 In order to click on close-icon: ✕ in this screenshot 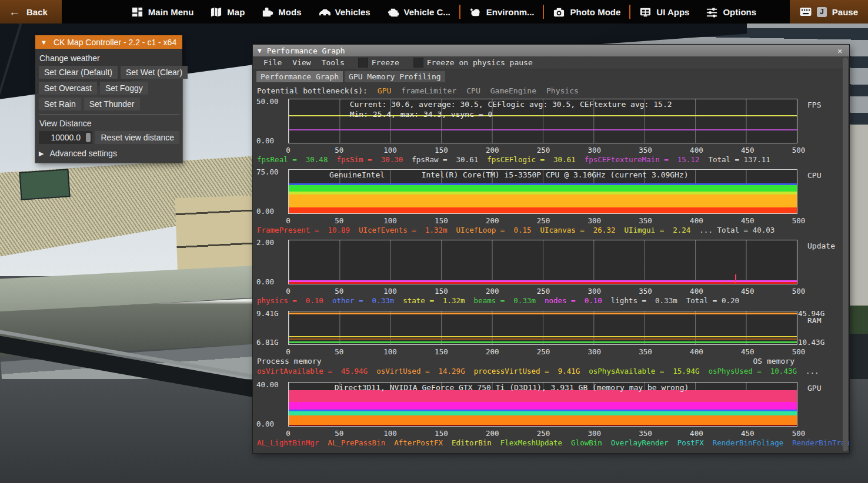, I will do `click(840, 51)`.